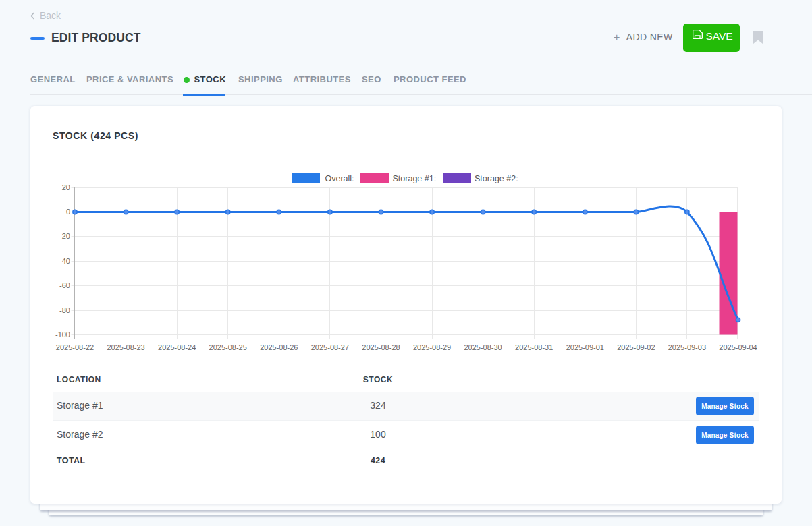  Describe the element at coordinates (738, 347) in the screenshot. I see `svg-text: 2025-09-04` at that location.